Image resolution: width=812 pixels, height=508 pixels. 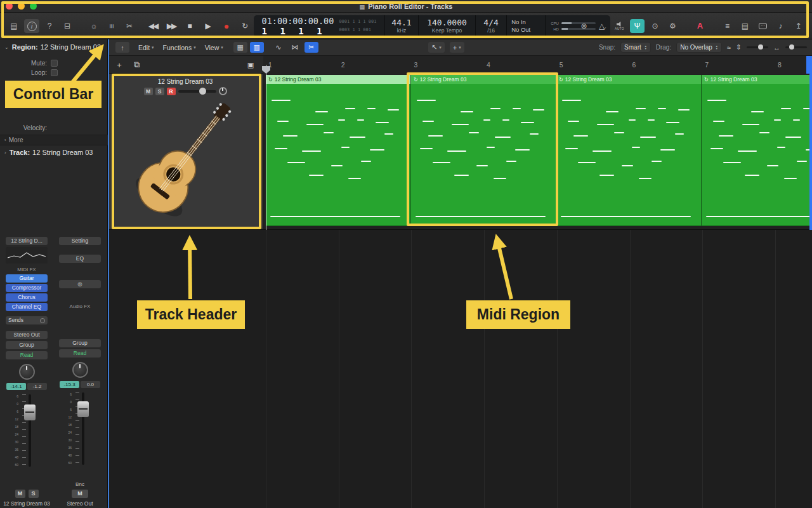 I want to click on loop-checkbox, so click(x=55, y=72).